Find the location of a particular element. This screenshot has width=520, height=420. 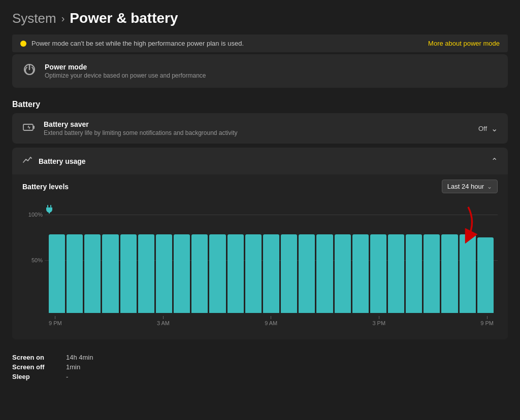

chevron-down-icon: ⌄ is located at coordinates (495, 129).